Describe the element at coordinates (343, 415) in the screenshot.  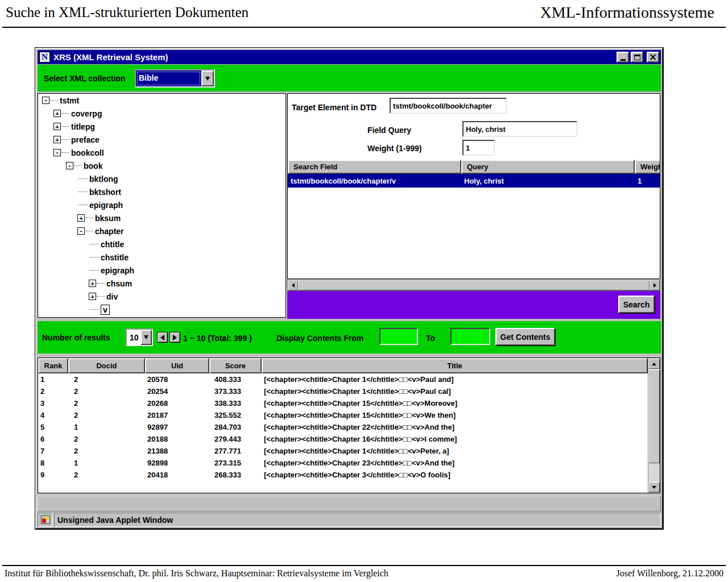
I see `result-row: 4220187325.552[<chapter><chtitle>Chapter…` at that location.